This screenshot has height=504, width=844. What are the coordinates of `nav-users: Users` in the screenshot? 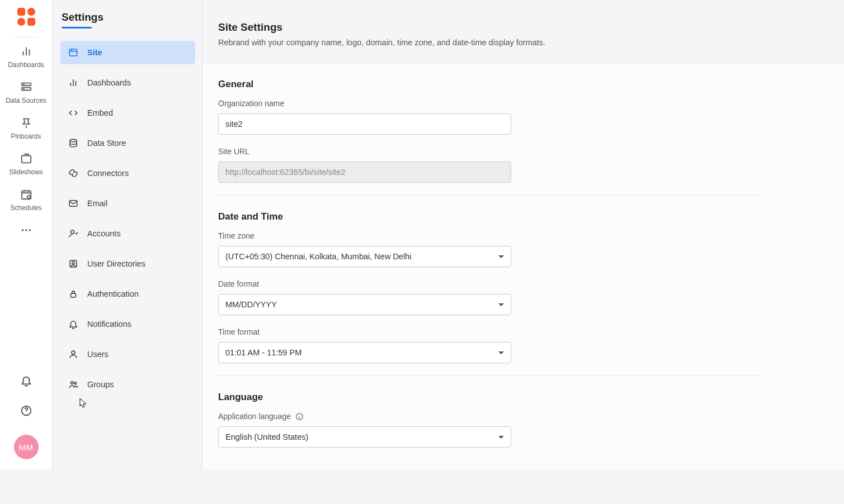 It's located at (128, 354).